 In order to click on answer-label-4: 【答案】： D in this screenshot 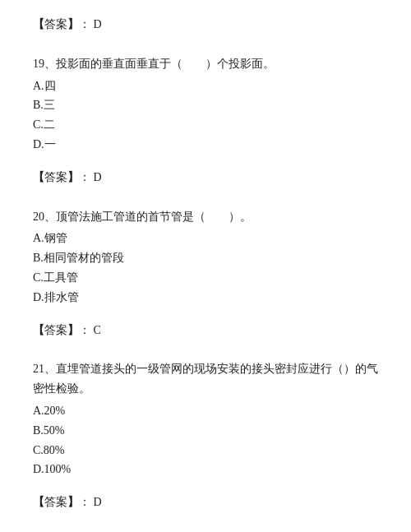, I will do `click(67, 502)`.